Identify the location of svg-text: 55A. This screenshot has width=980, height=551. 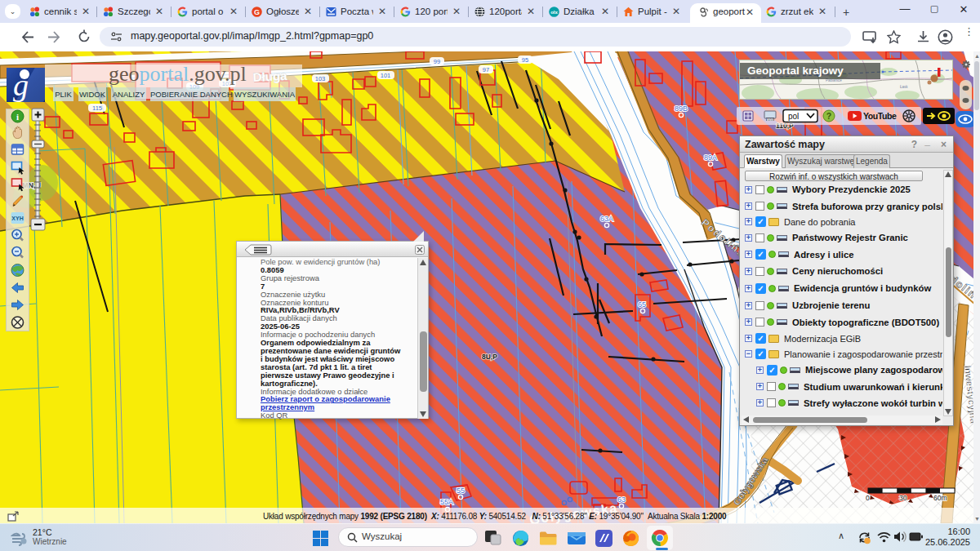
(447, 502).